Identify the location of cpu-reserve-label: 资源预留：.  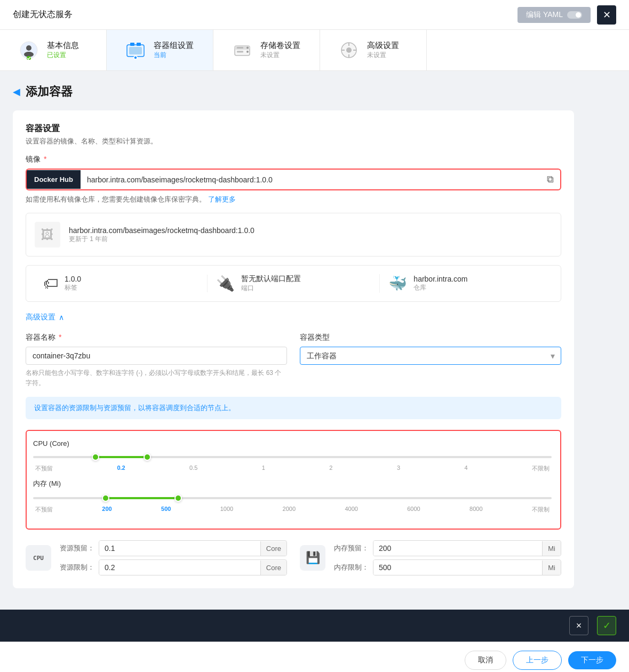
(77, 548).